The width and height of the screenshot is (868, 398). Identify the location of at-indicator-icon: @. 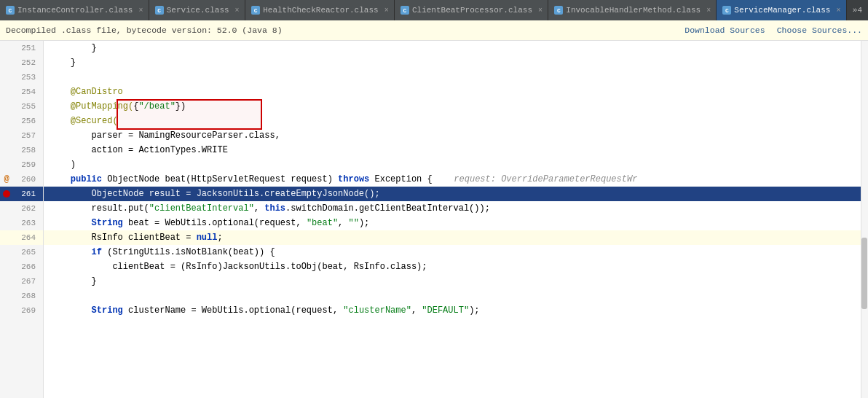
(6, 179).